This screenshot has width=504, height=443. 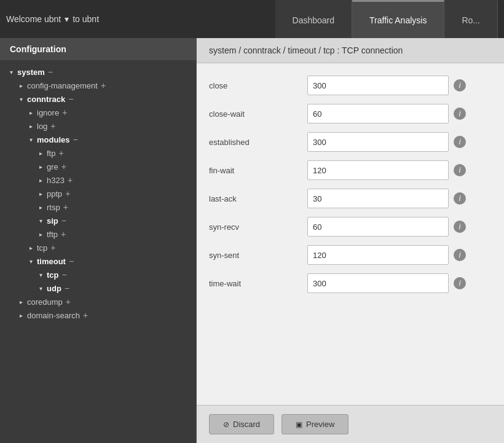 What do you see at coordinates (378, 142) in the screenshot?
I see `input-established` at bounding box center [378, 142].